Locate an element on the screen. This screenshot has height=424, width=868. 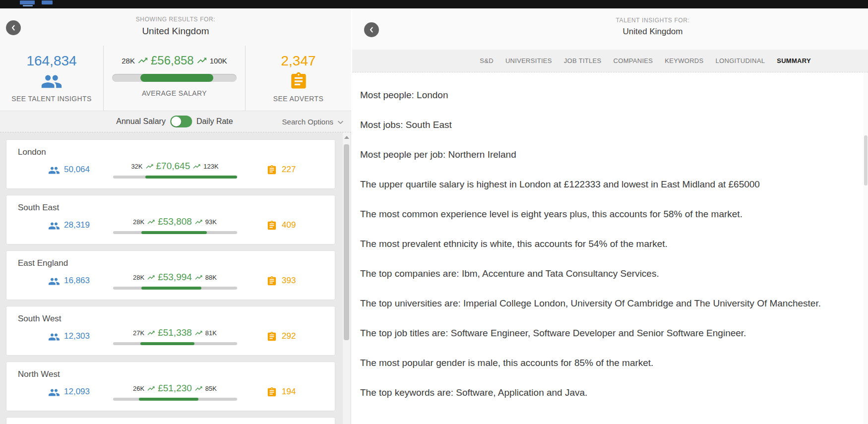
region-name: South West is located at coordinates (171, 315).